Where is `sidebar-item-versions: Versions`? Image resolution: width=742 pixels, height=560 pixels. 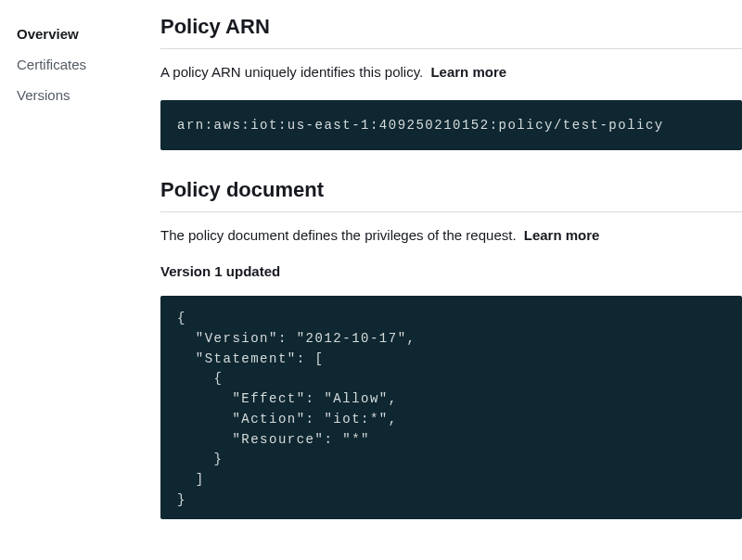 sidebar-item-versions: Versions is located at coordinates (80, 95).